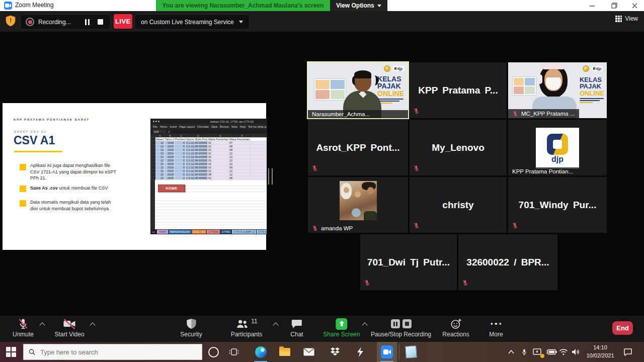 The height and width of the screenshot is (362, 644). Describe the element at coordinates (69, 324) in the screenshot. I see `camera-off-icon` at that location.